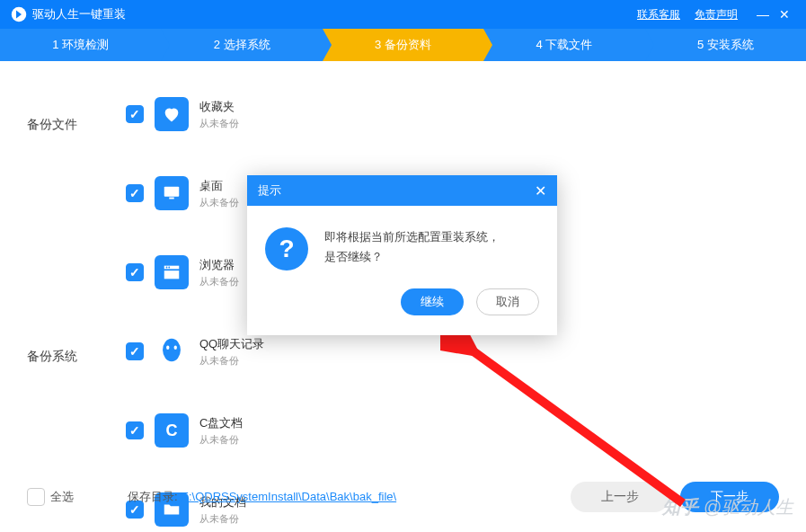  Describe the element at coordinates (403, 45) in the screenshot. I see `step-3: 3 备份资料` at that location.